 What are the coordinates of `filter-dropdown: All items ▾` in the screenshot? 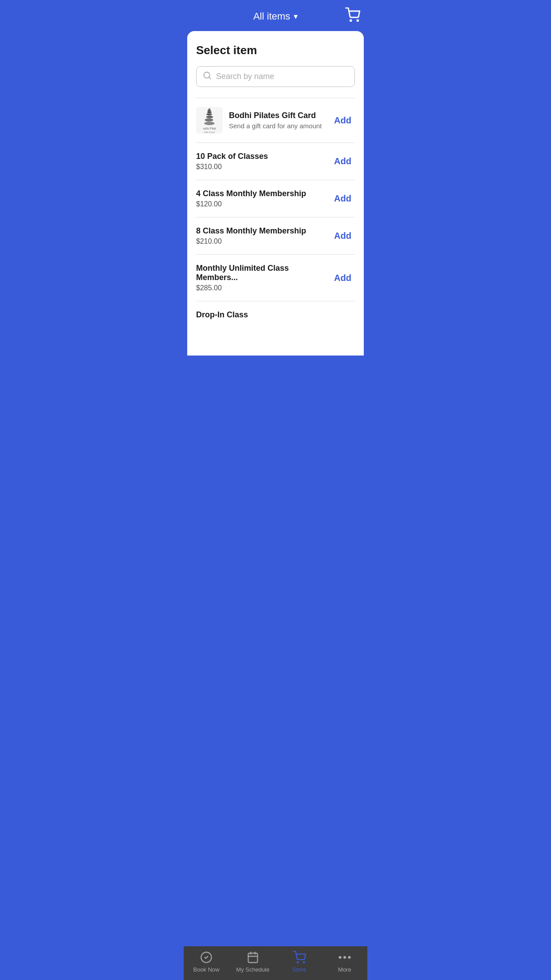 It's located at (276, 16).